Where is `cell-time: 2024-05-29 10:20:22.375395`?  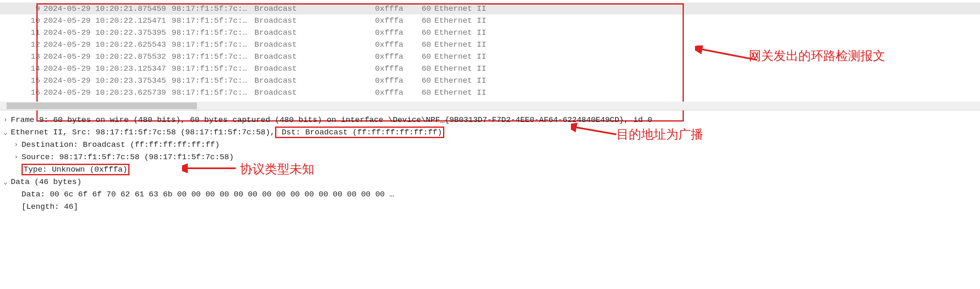
cell-time: 2024-05-29 10:20:22.375395 is located at coordinates (108, 33).